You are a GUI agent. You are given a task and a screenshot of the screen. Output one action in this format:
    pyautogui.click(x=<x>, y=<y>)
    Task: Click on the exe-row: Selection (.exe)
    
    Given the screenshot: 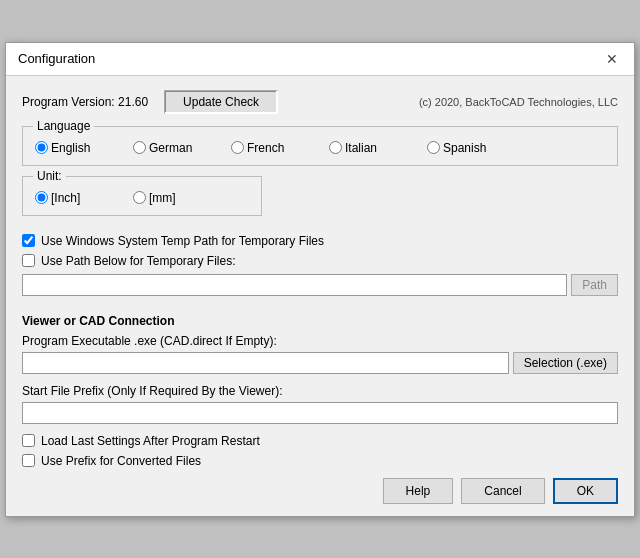 What is the action you would take?
    pyautogui.click(x=320, y=363)
    